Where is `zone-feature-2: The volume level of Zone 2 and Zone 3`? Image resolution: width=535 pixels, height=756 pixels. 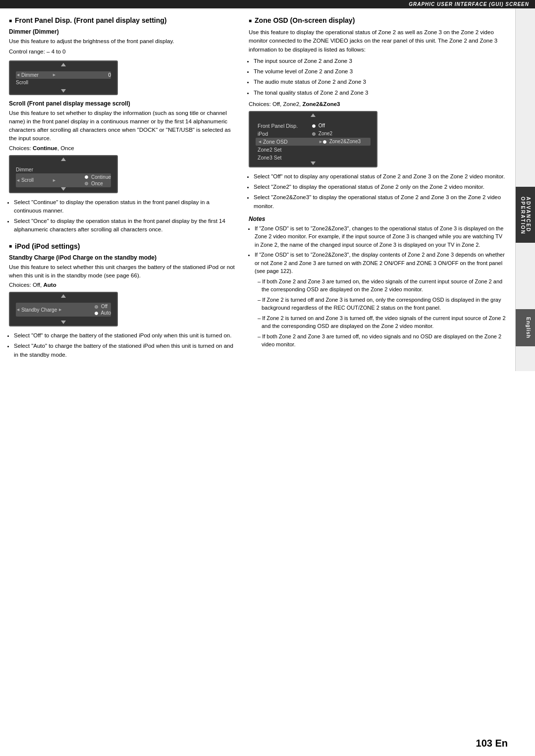
zone-feature-2: The volume level of Zone 2 and Zone 3 is located at coordinates (380, 71).